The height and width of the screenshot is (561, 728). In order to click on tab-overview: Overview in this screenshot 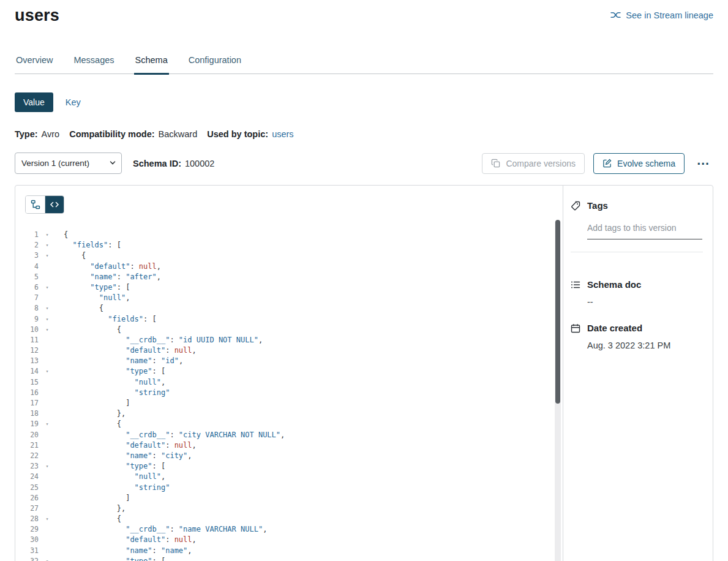, I will do `click(34, 62)`.